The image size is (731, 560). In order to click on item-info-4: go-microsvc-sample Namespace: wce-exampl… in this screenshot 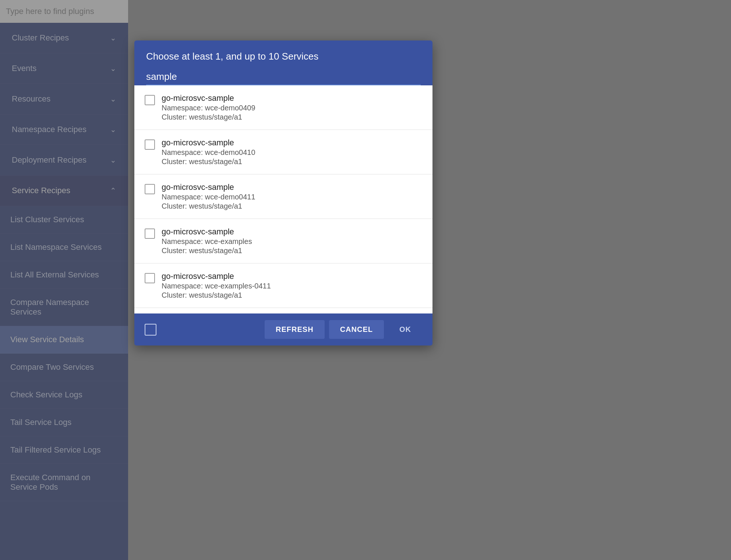, I will do `click(216, 286)`.